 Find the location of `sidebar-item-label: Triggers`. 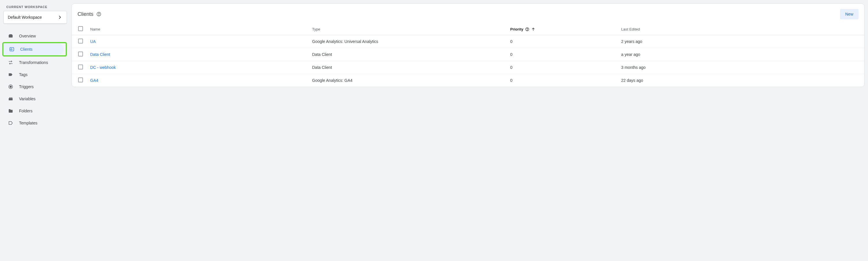

sidebar-item-label: Triggers is located at coordinates (26, 87).